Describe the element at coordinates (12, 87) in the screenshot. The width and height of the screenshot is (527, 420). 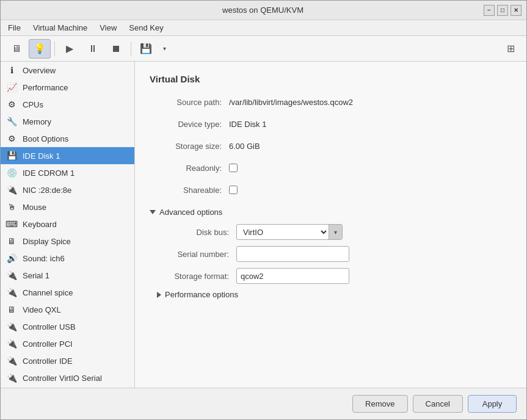
I see `performance-icon: 📈` at that location.